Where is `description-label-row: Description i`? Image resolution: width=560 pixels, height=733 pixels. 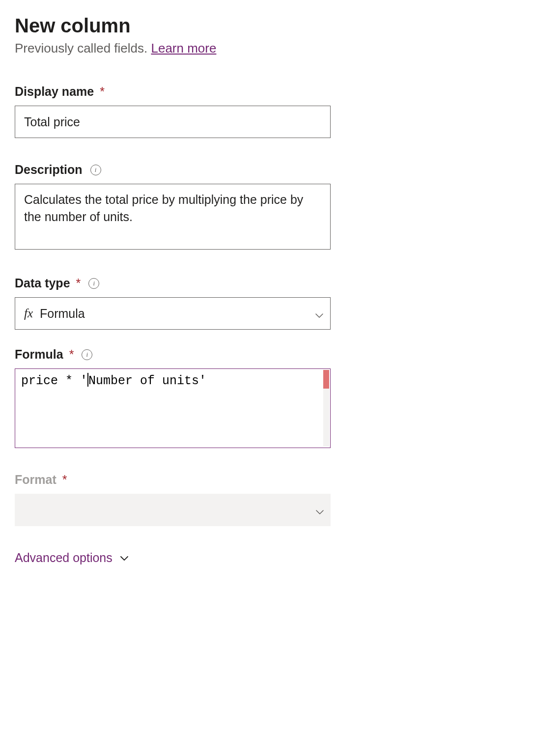
description-label-row: Description i is located at coordinates (280, 170).